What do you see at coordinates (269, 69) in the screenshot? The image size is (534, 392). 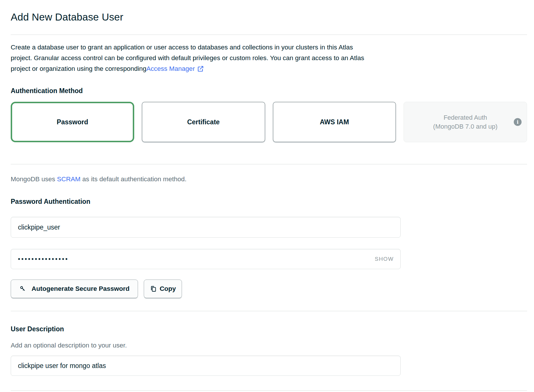 I see `intro-line-3: project or organization using the corres…` at bounding box center [269, 69].